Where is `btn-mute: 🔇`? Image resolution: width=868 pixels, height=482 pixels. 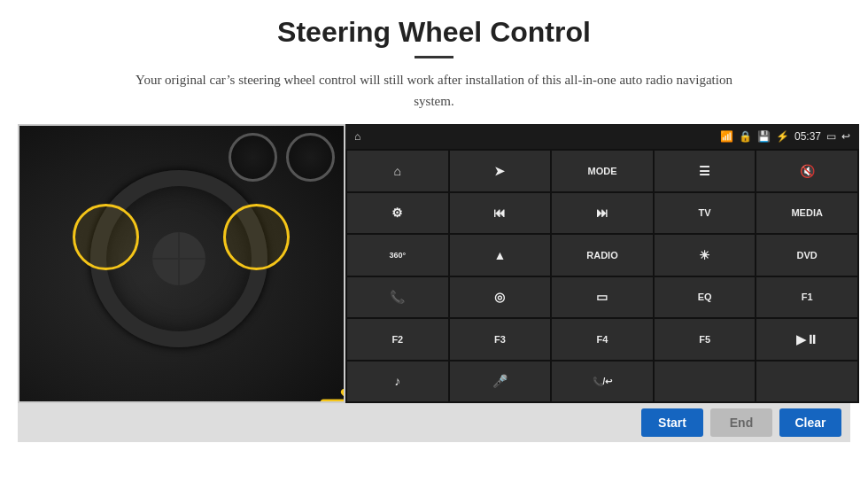
btn-mute: 🔇 is located at coordinates (807, 171).